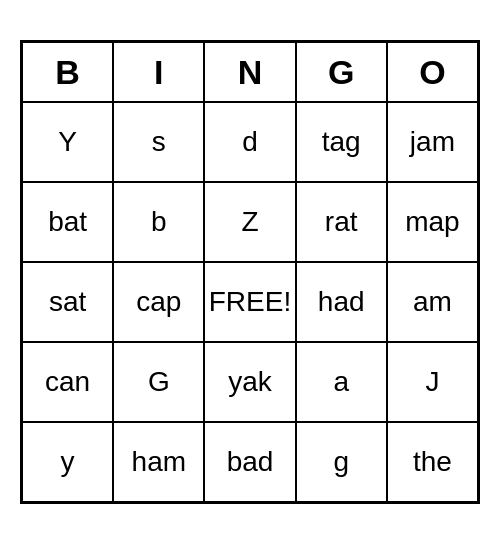 Image resolution: width=500 pixels, height=544 pixels. I want to click on bingo-cell-r2c1: cap, so click(158, 302).